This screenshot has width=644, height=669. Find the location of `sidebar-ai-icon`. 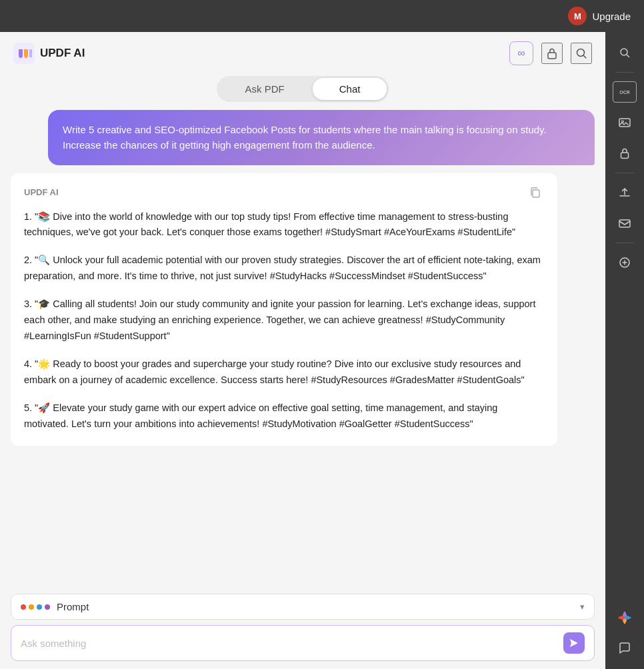

sidebar-ai-icon is located at coordinates (625, 618).